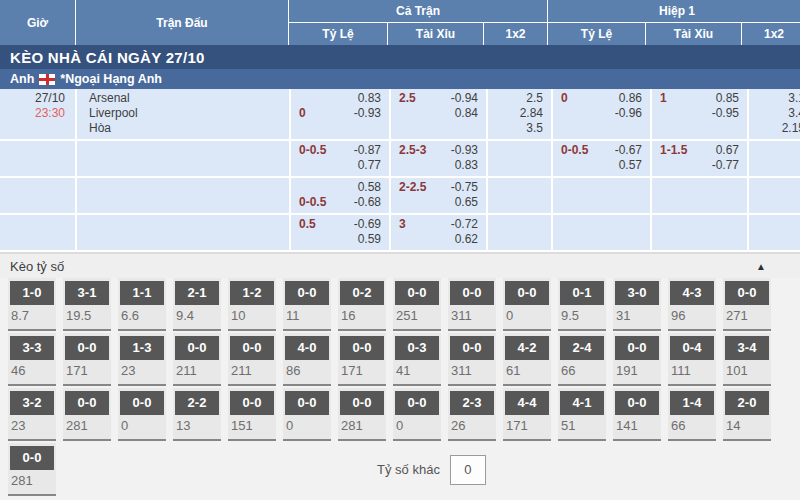  I want to click on score-cell: 3-119.5, so click(87, 304).